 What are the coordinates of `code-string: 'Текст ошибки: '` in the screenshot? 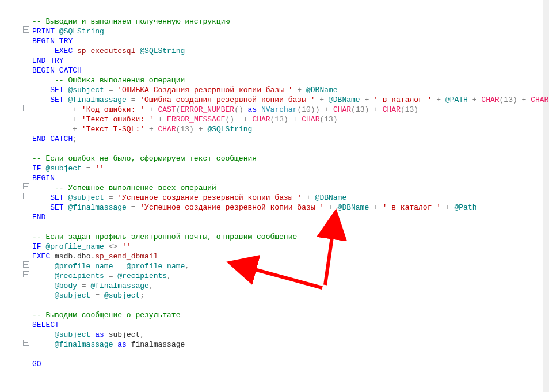 It's located at (117, 120).